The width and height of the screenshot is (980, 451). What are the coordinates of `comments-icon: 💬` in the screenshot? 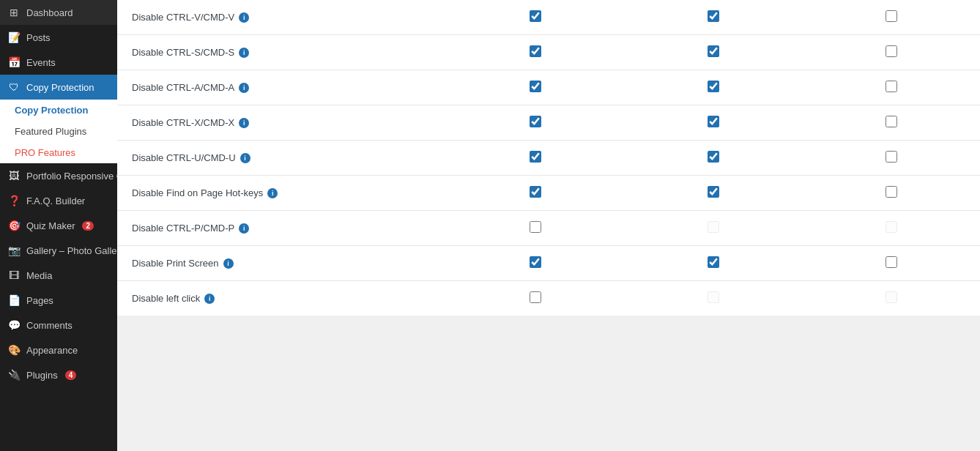 It's located at (14, 325).